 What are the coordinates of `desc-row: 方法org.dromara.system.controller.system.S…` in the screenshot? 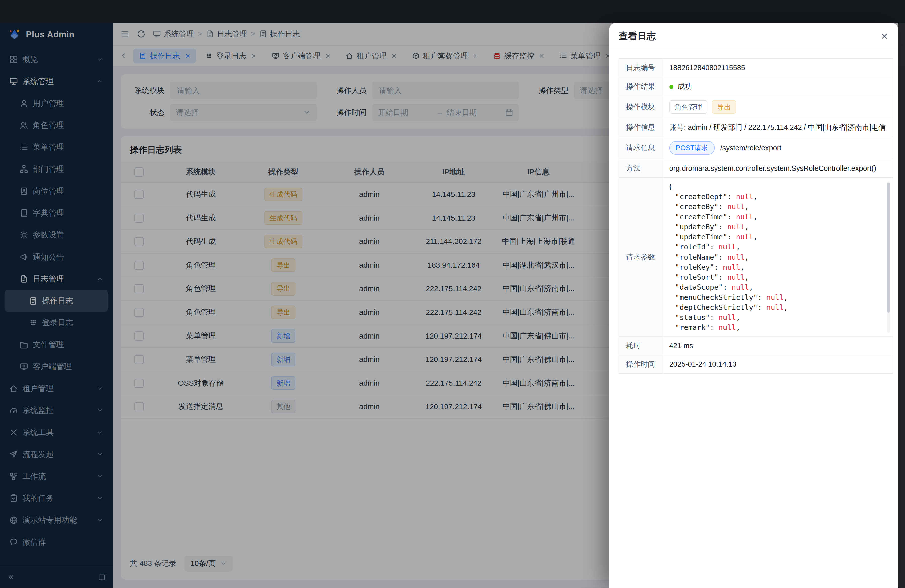 It's located at (756, 168).